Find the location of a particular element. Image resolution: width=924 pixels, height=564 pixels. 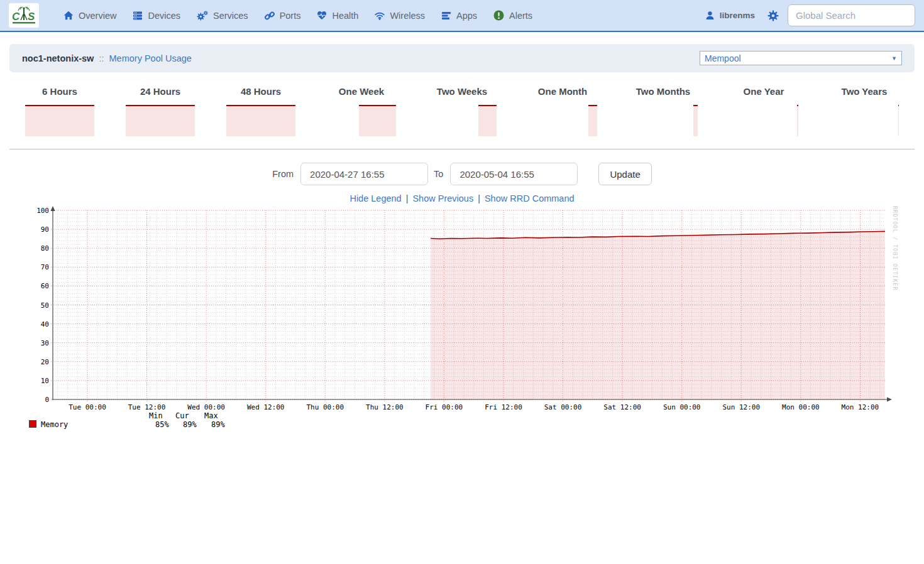

nav-label-ports: Ports is located at coordinates (290, 16).